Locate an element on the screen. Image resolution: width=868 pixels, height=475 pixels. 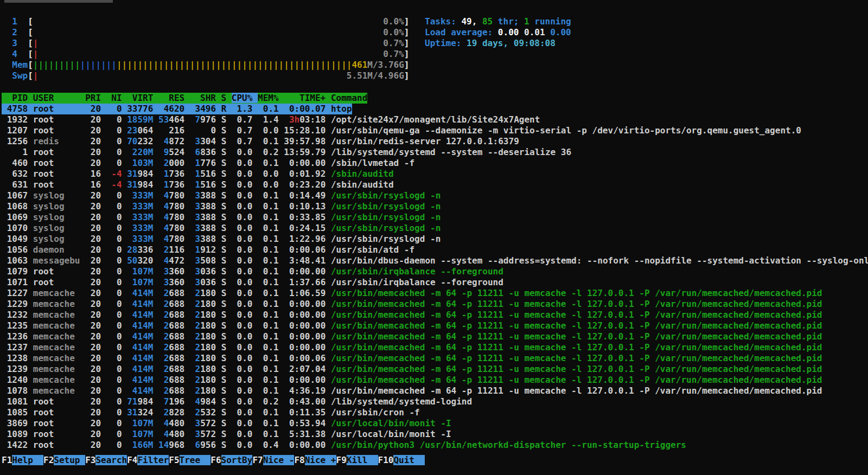
table-row: 1078 memcache 20 0 414M 2688 2180 S 0.0 … is located at coordinates (412, 391).